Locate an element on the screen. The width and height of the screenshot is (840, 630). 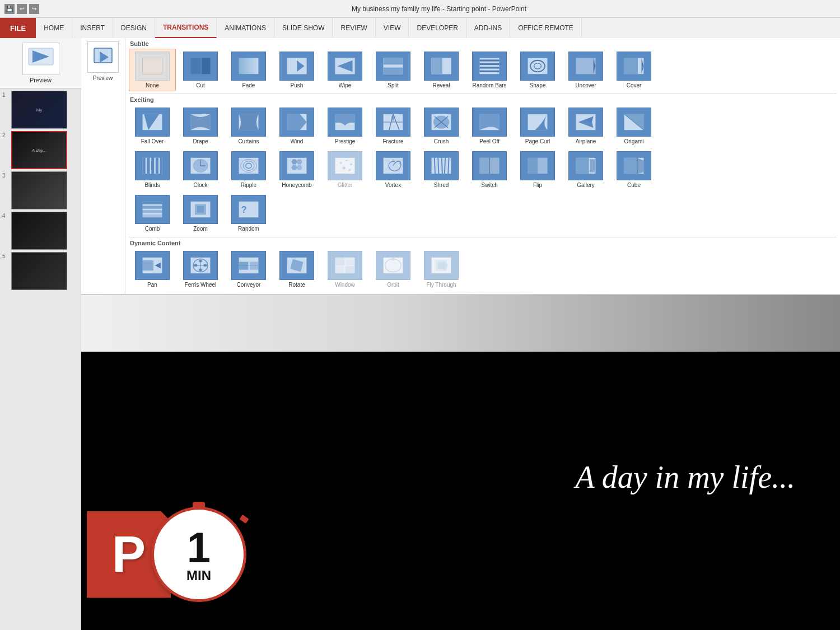
transition-shape: Shape is located at coordinates (538, 70).